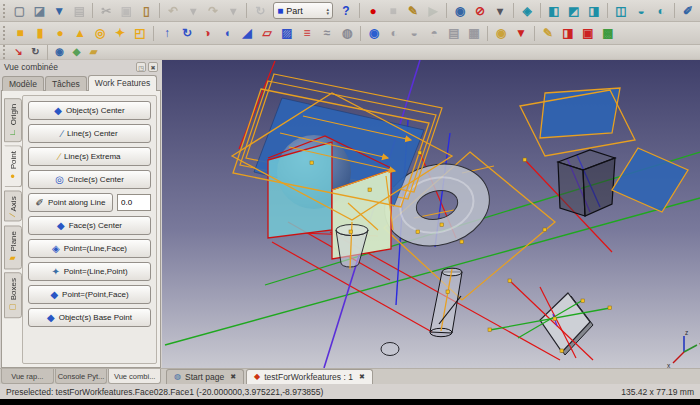 This screenshot has height=405, width=700. What do you see at coordinates (90, 248) in the screenshot?
I see `point-line-face-button: ◈Point=(Line,Face)` at bounding box center [90, 248].